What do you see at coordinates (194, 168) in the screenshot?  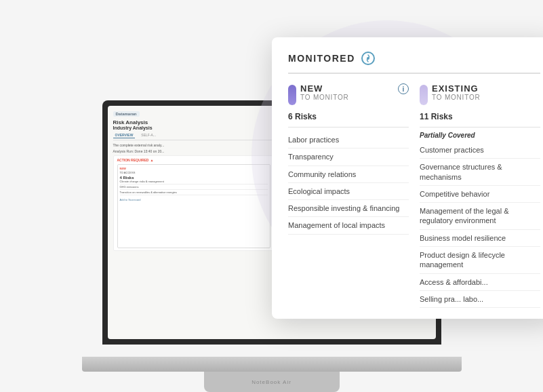 I see `new-badge: NEW` at bounding box center [194, 168].